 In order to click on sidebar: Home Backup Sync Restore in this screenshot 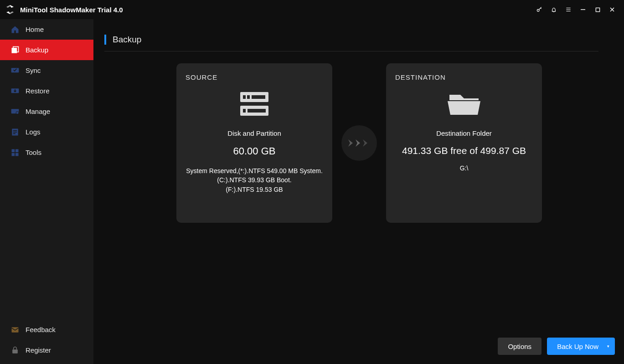, I will do `click(46, 191)`.